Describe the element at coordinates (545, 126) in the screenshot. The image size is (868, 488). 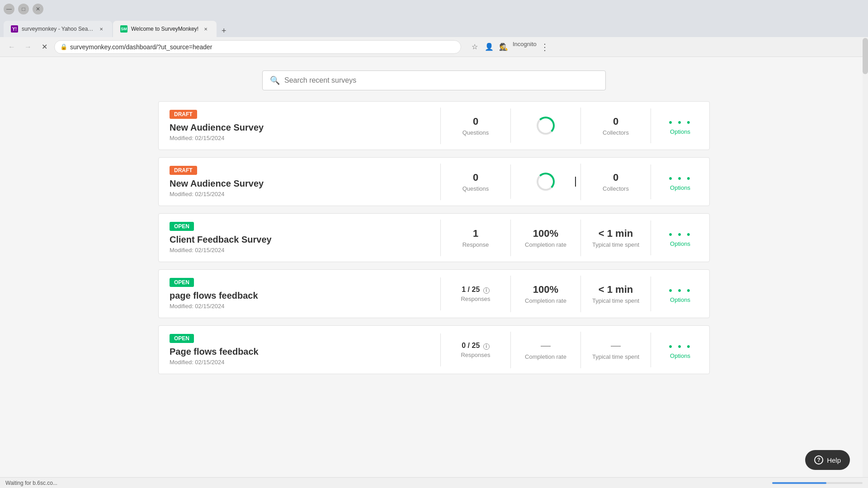
I see `survey-1-spinner-stat` at that location.